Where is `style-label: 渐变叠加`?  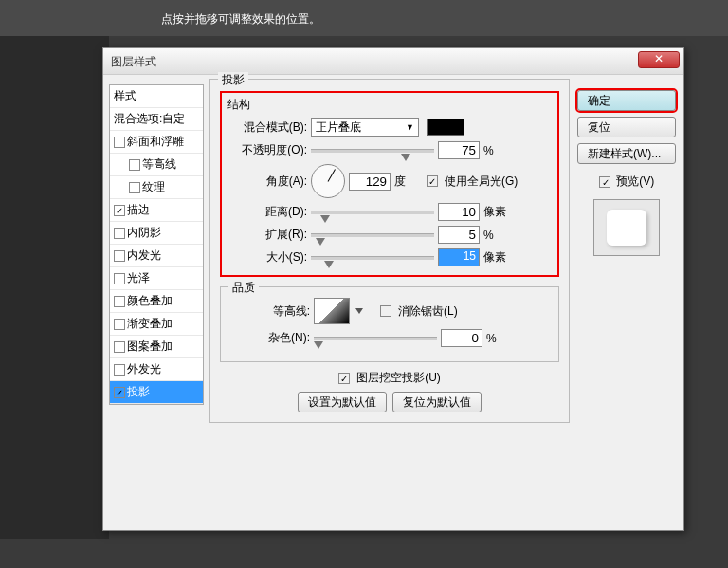
style-label: 渐变叠加 is located at coordinates (150, 323).